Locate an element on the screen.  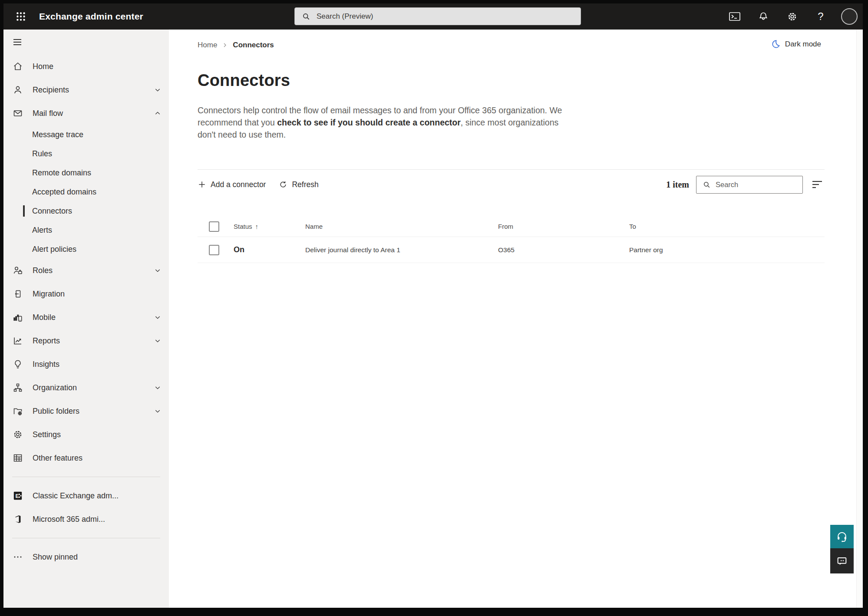
help-icon: ? is located at coordinates (821, 16).